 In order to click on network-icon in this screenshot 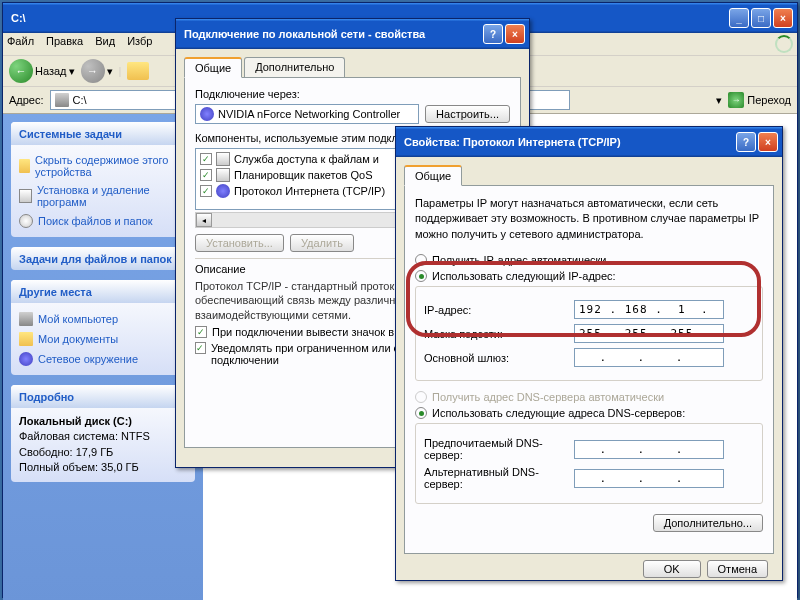, I will do `click(26, 359)`.